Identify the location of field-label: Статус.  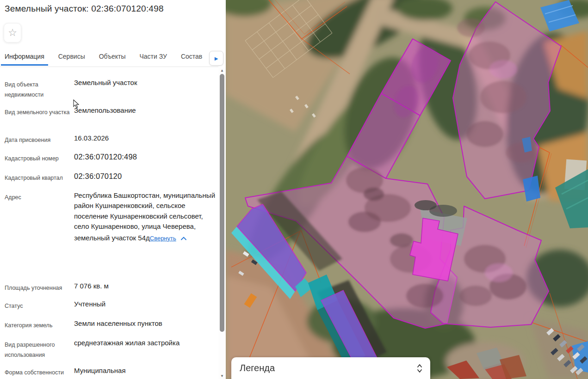
(37, 306).